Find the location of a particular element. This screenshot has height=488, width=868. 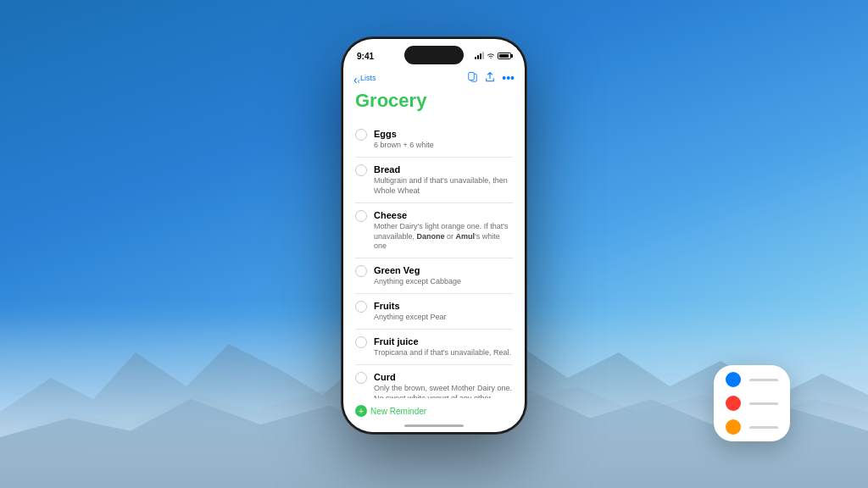

wifi-icon is located at coordinates (491, 56).